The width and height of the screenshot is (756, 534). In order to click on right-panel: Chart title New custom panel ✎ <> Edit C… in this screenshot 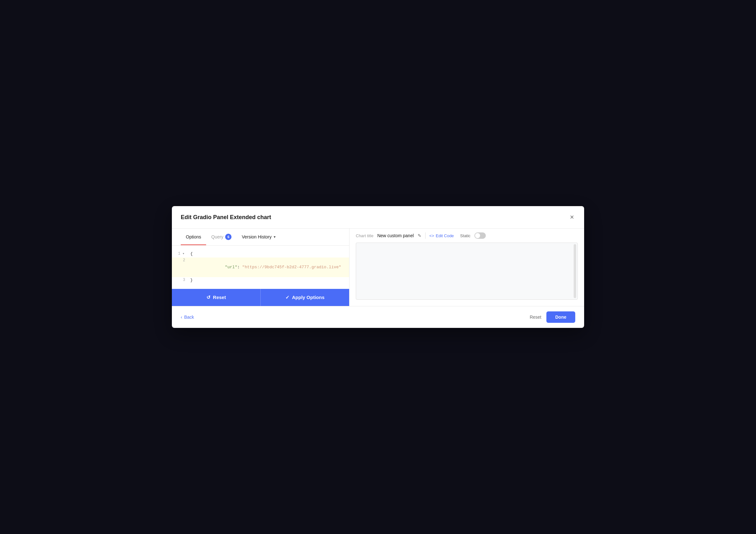, I will do `click(467, 267)`.